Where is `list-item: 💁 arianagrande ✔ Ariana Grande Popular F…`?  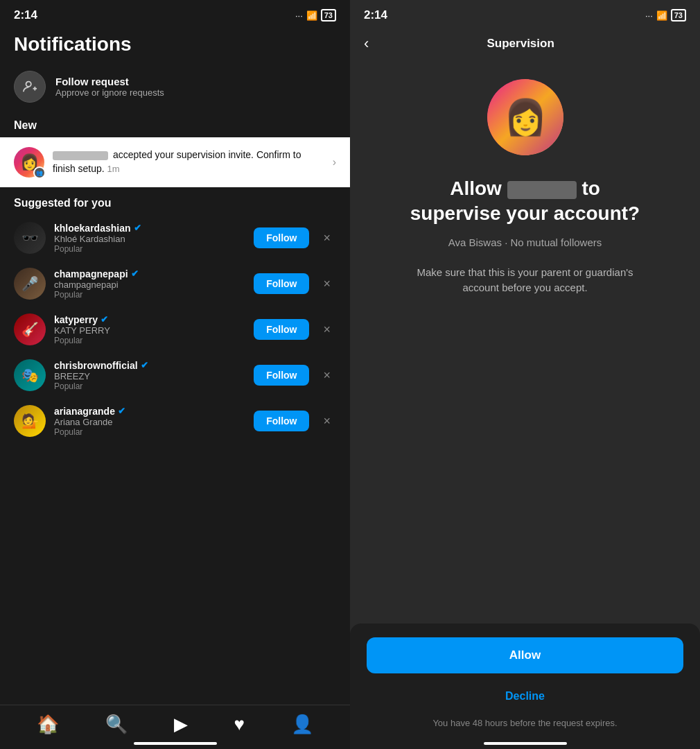 list-item: 💁 arianagrande ✔ Ariana Grande Popular F… is located at coordinates (175, 421).